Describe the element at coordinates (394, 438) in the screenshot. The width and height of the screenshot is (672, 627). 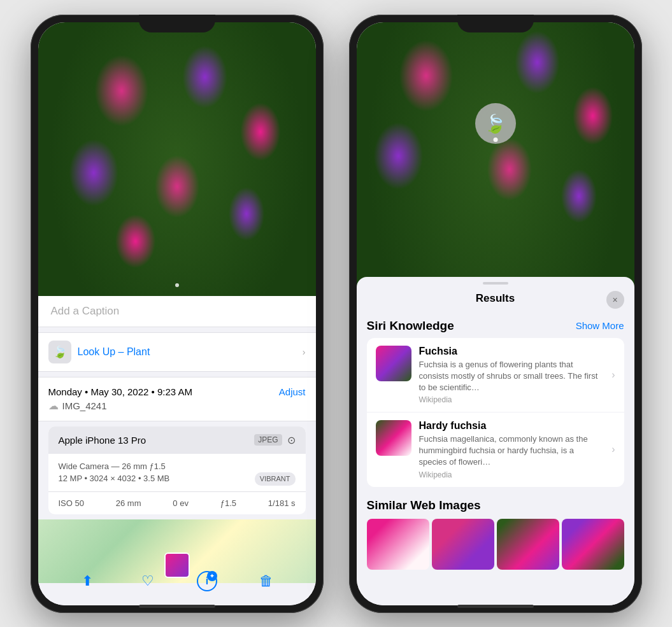
I see `hardy-thumbnail` at that location.